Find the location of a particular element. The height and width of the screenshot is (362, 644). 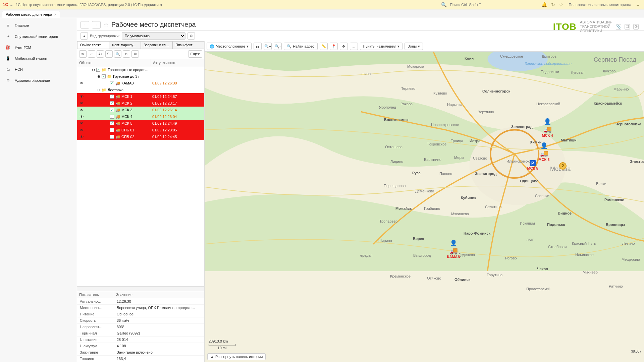

brand-tagline: АВТОМАТИЗАЦИЯТРАНСПОРТНОЙЛОГИСТИКИ is located at coordinates (596, 27).